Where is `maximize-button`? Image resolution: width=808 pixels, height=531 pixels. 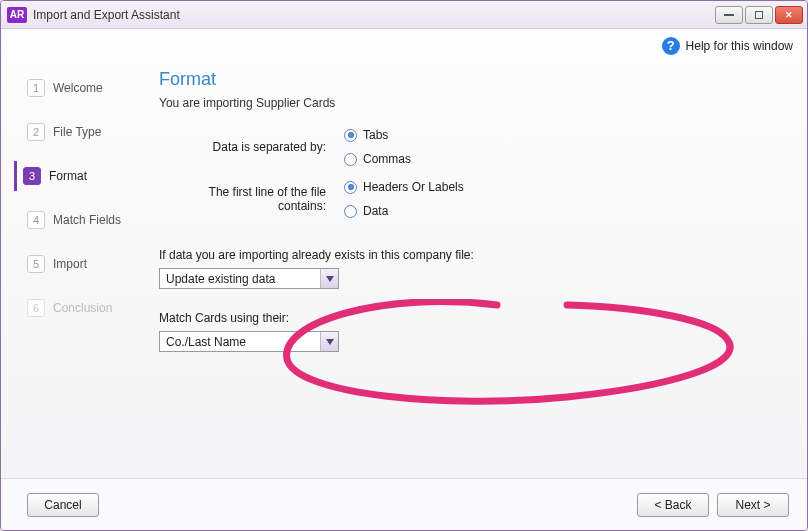
maximize-button is located at coordinates (759, 15).